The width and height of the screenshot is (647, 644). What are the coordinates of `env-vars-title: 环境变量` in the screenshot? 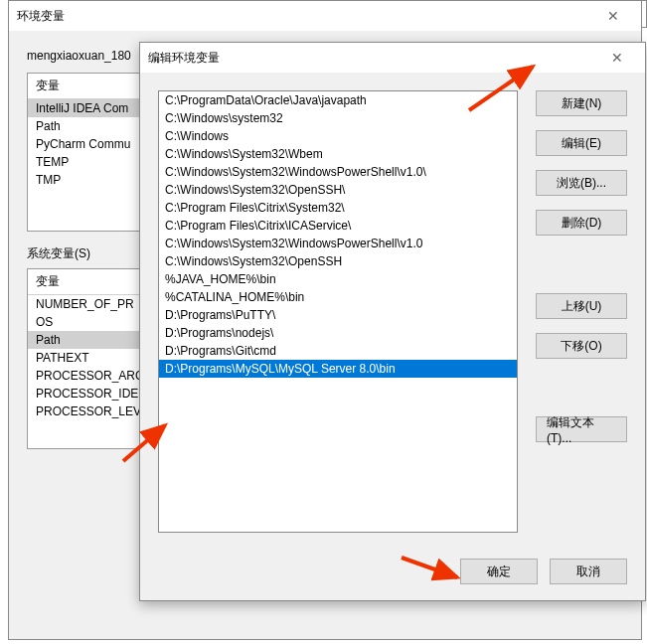 It's located at (305, 16).